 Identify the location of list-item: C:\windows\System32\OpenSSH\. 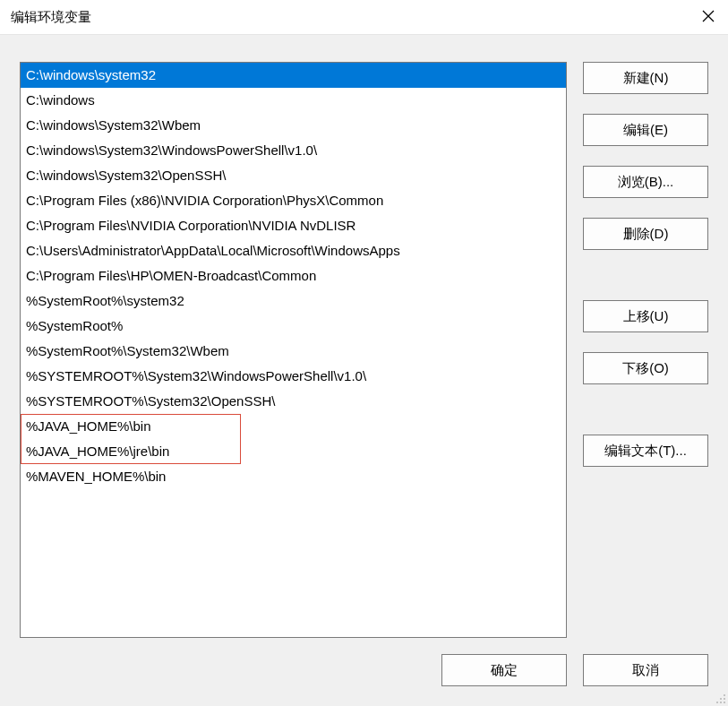
(294, 176).